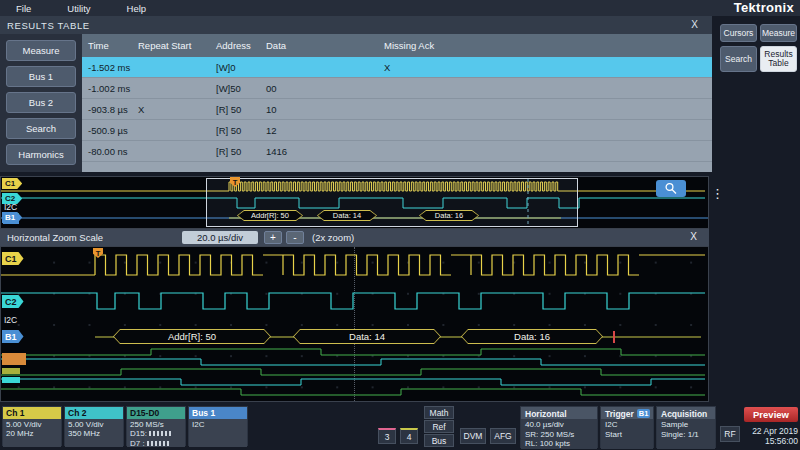  I want to click on tab-bus1: Bus 1, so click(41, 76).